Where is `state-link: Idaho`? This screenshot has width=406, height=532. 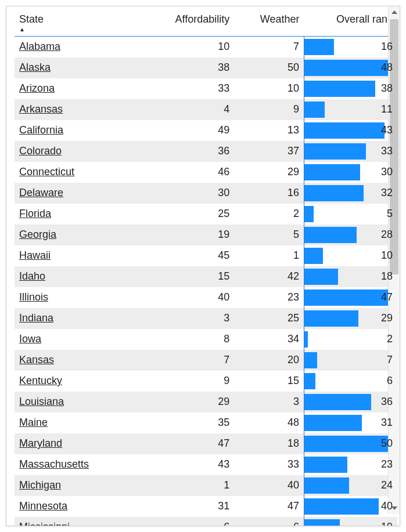 state-link: Idaho is located at coordinates (33, 276).